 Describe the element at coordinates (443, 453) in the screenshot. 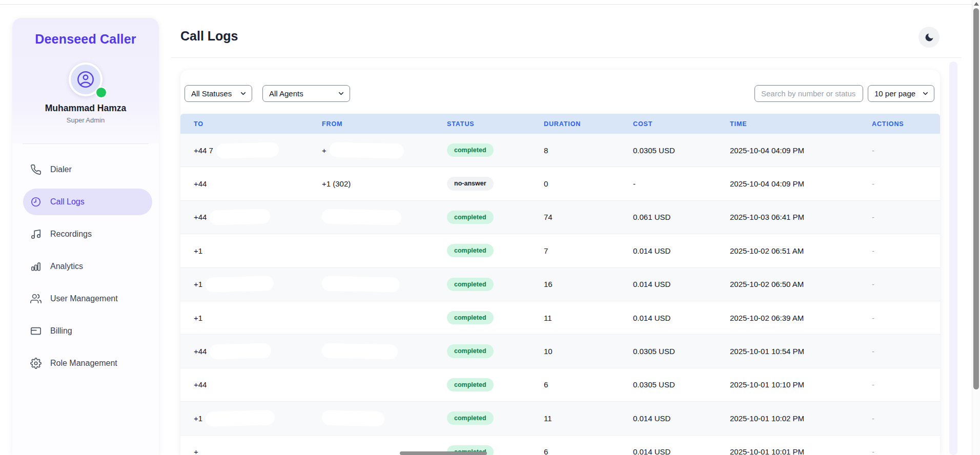

I see `horizontal-scrollbar-thumb` at that location.